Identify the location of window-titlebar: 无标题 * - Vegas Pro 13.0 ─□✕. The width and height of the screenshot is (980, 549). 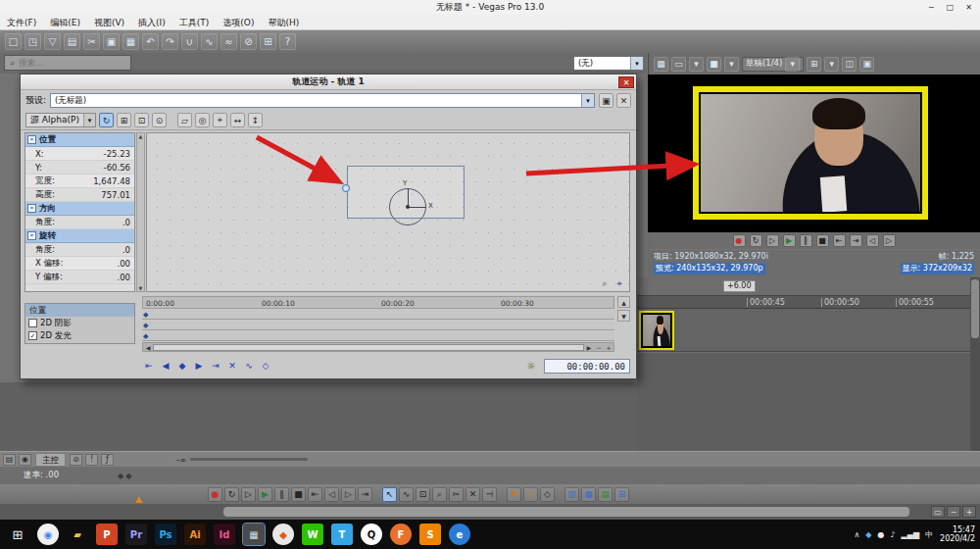
(490, 8).